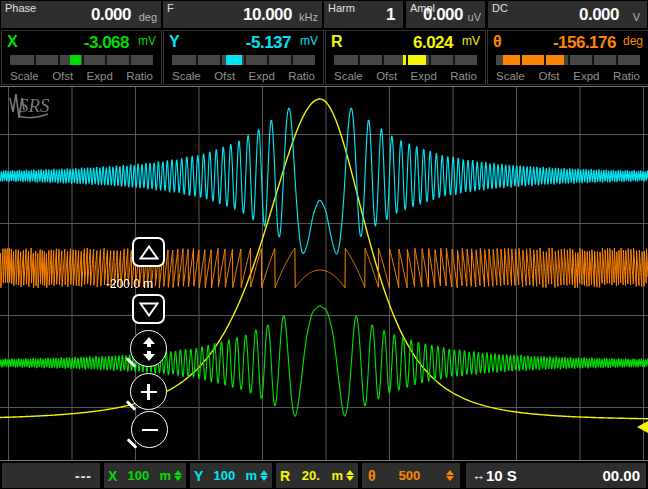 The width and height of the screenshot is (648, 489). I want to click on dc-setting: DC 0.000 V, so click(568, 14).